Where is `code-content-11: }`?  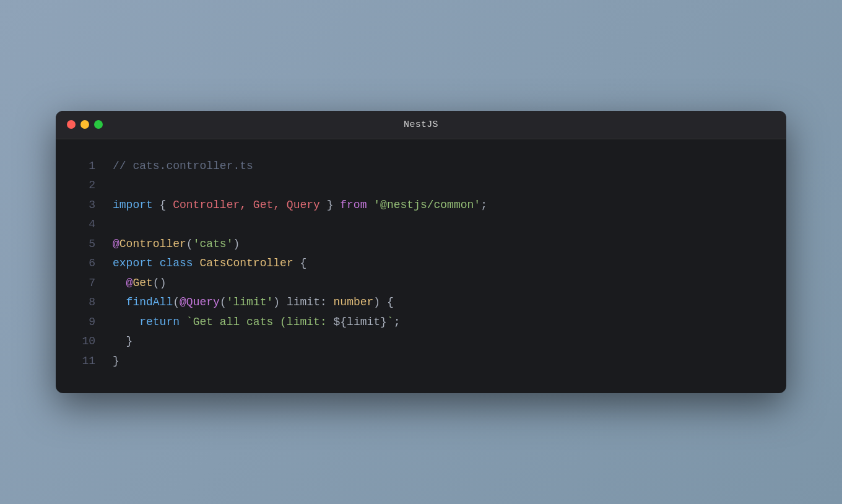 code-content-11: } is located at coordinates (116, 362).